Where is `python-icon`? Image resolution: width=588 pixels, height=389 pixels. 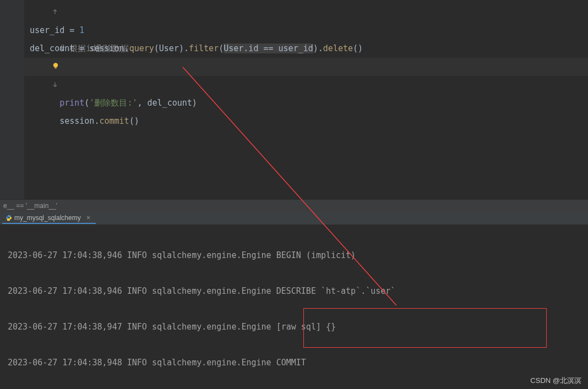
python-icon is located at coordinates (9, 218).